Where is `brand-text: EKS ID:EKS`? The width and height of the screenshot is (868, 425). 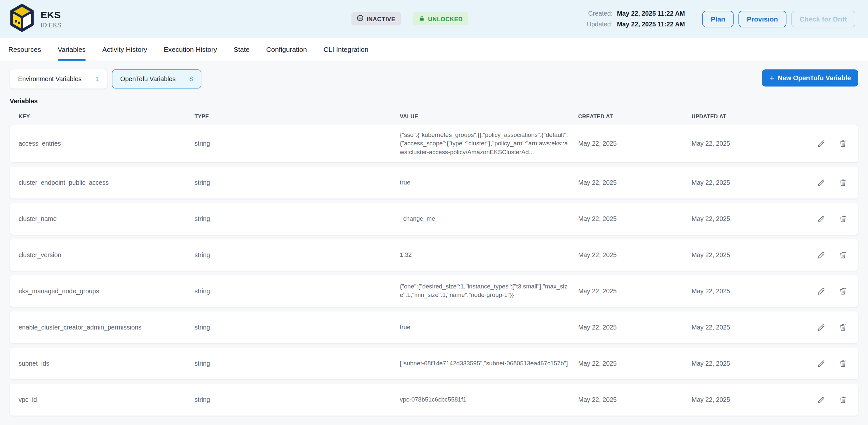 brand-text: EKS ID:EKS is located at coordinates (51, 19).